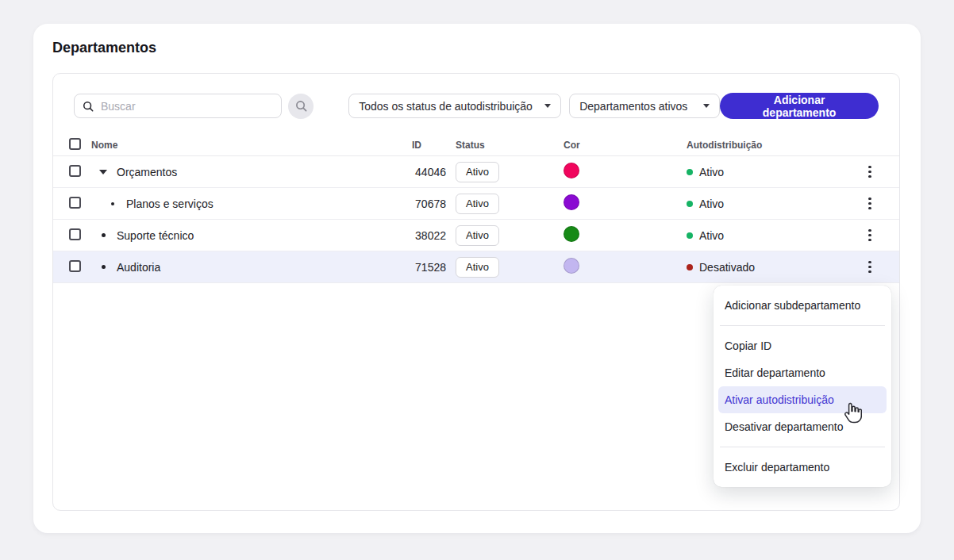 This screenshot has height=560, width=954. I want to click on autodist-label: Desativado, so click(727, 267).